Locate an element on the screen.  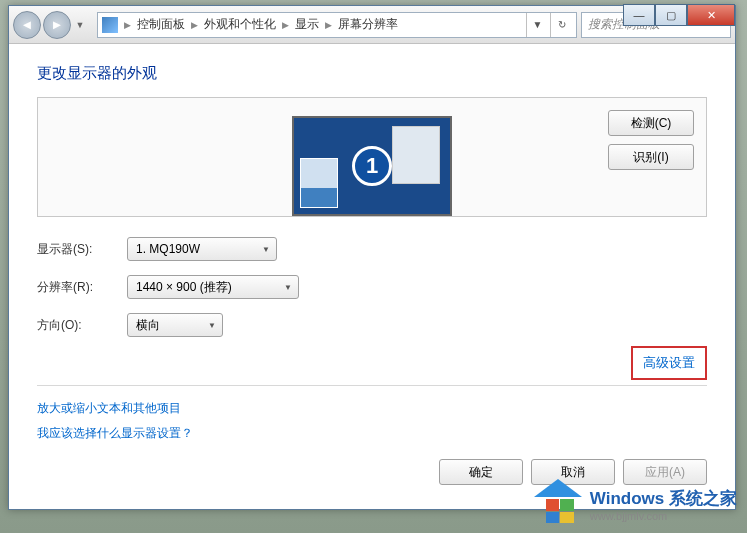
minimize-button: — is located at coordinates (639, 15).